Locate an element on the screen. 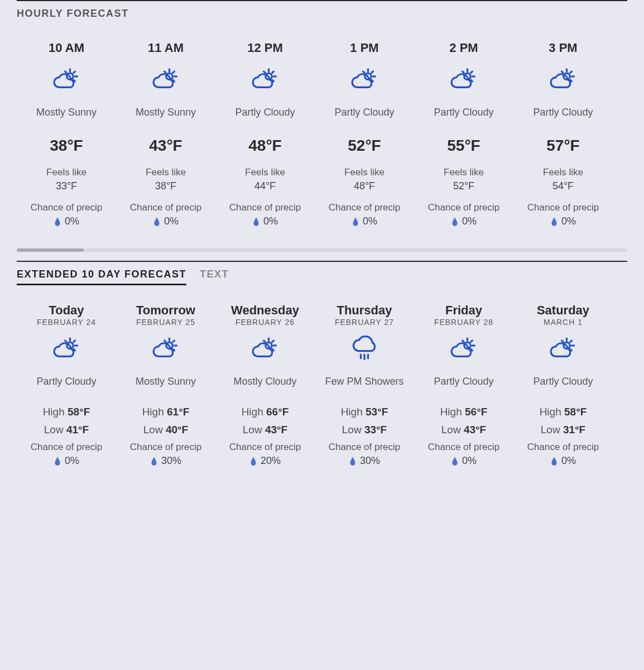 The image size is (644, 670). day-name: Thursday is located at coordinates (364, 310).